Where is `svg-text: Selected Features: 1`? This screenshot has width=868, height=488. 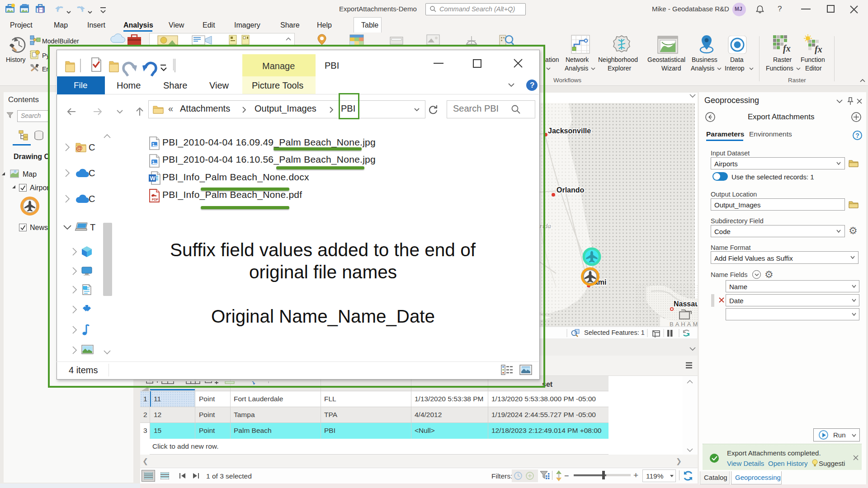
svg-text: Selected Features: 1 is located at coordinates (614, 333).